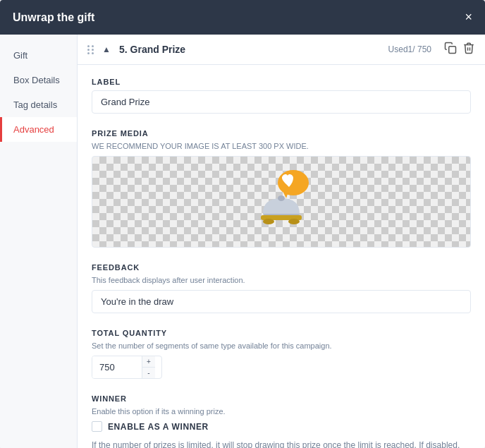 The image size is (485, 448). I want to click on sidebar: Gift Box Details Tag details Advanced, so click(39, 241).